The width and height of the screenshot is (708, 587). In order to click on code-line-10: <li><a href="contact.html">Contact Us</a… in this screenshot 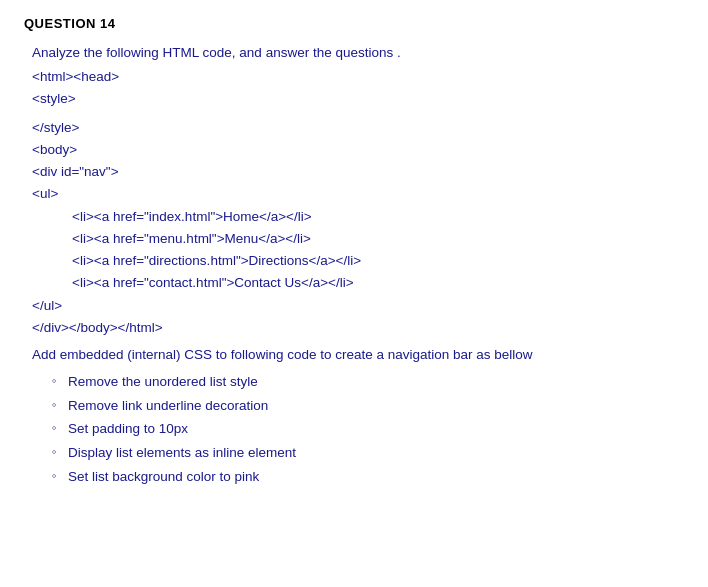, I will do `click(358, 283)`.